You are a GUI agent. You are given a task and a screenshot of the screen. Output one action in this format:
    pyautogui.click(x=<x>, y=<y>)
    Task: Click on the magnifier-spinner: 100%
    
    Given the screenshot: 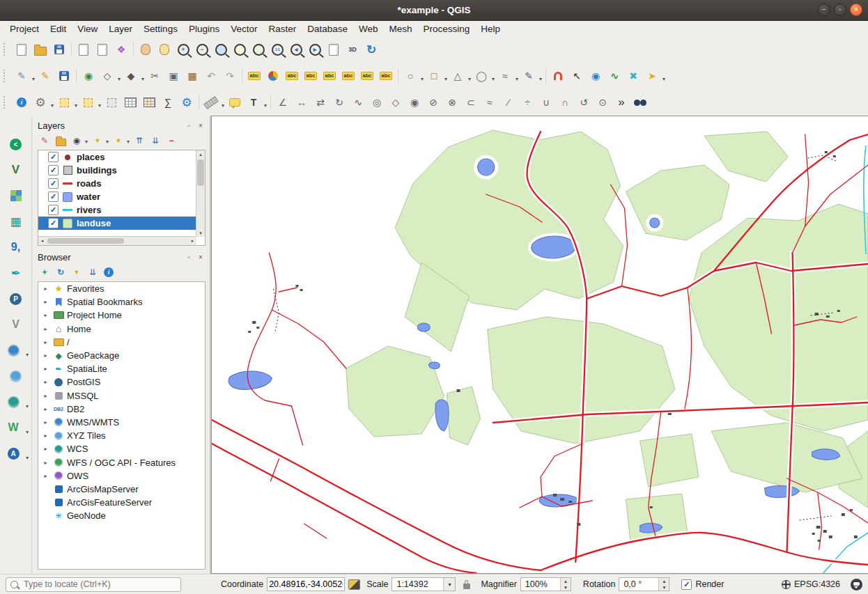 What is the action you would take?
    pyautogui.click(x=546, y=584)
    